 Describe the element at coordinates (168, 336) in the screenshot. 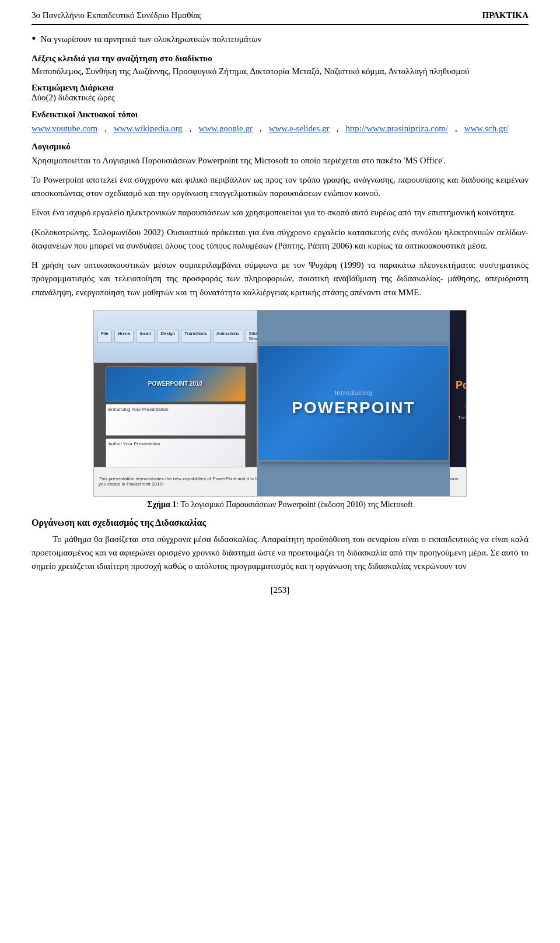

I see `tab-design: Design` at that location.